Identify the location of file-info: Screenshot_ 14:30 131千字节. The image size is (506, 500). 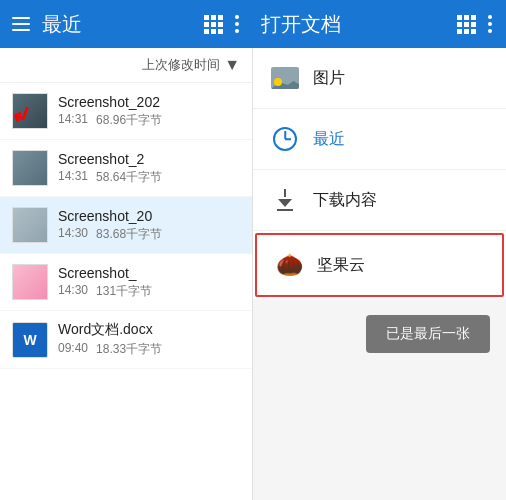
(149, 282).